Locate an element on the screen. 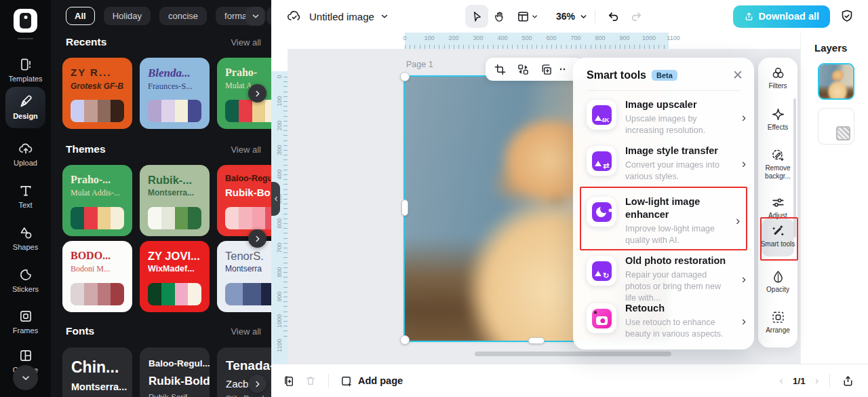  selection-handle-bottom-center is located at coordinates (536, 341).